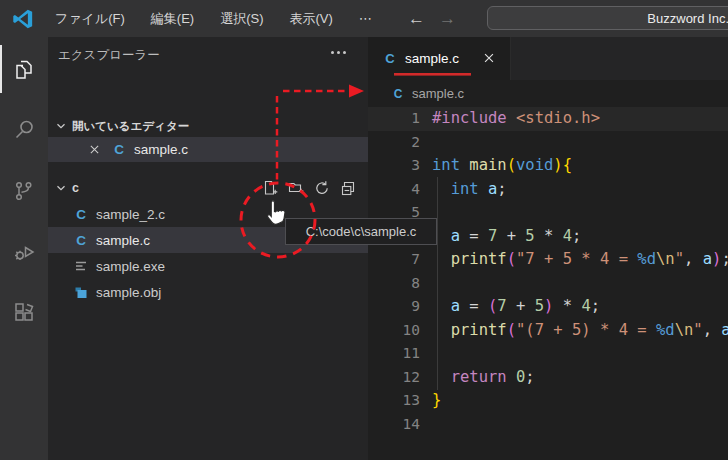 The width and height of the screenshot is (728, 460). I want to click on file-label: sample.obj, so click(128, 292).